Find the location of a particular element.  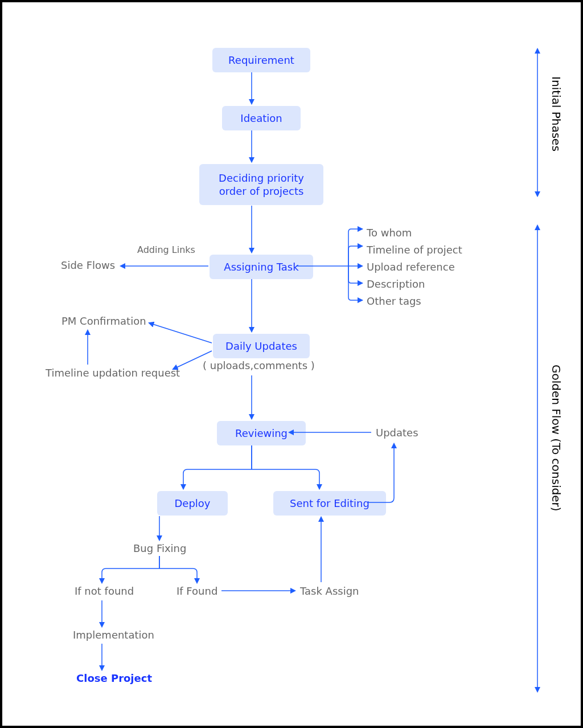

box-editing: Sent for Editing is located at coordinates (330, 504).